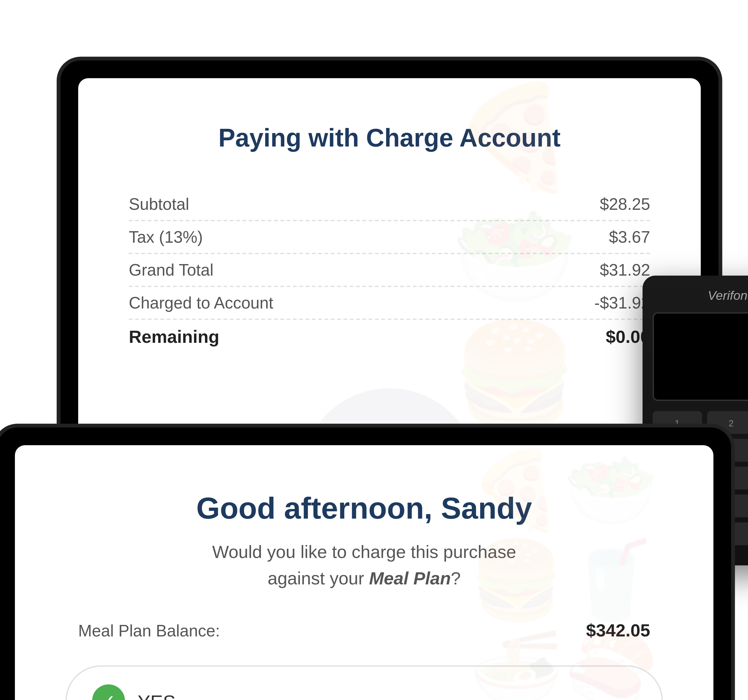  I want to click on yes-label: YES, so click(157, 695).